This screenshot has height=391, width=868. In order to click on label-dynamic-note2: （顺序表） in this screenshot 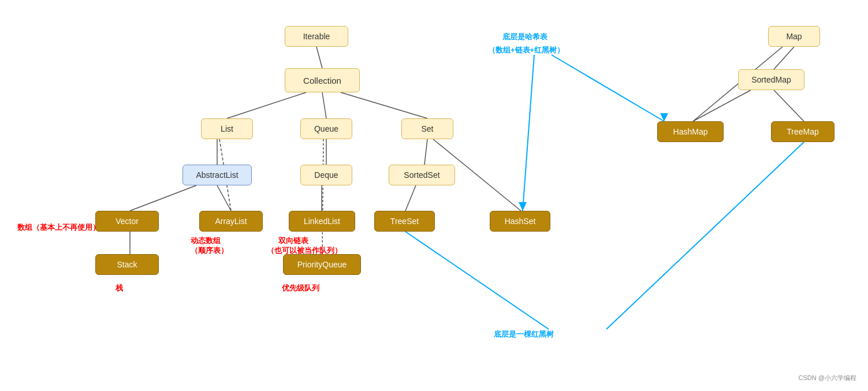, I will do `click(209, 251)`.